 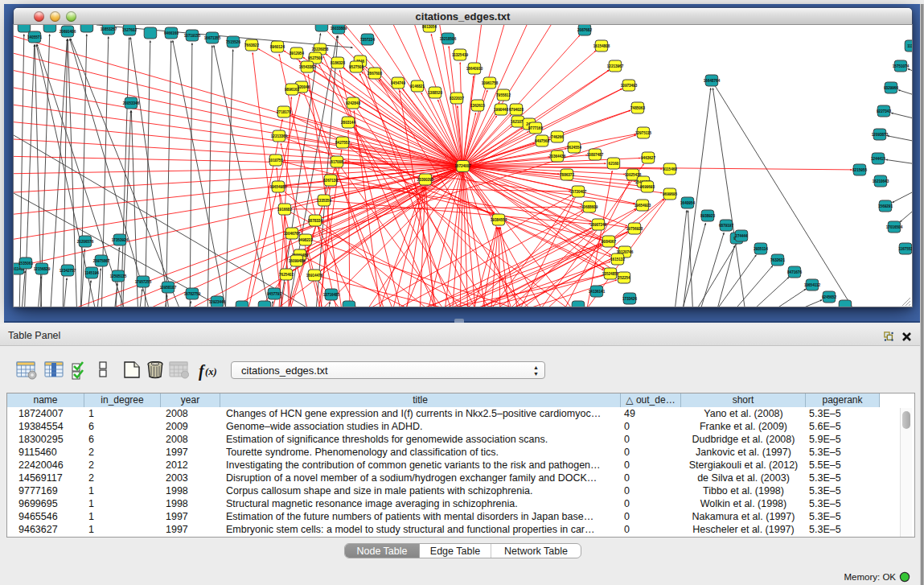 I want to click on svg-text: 6879197, so click(x=726, y=225).